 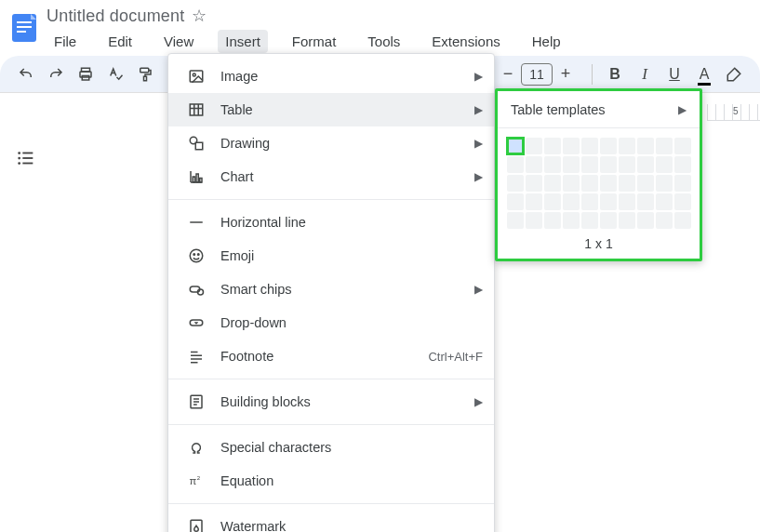 I want to click on header: Untitled document ☆ FileEditViewInsertFo…, so click(x=380, y=28).